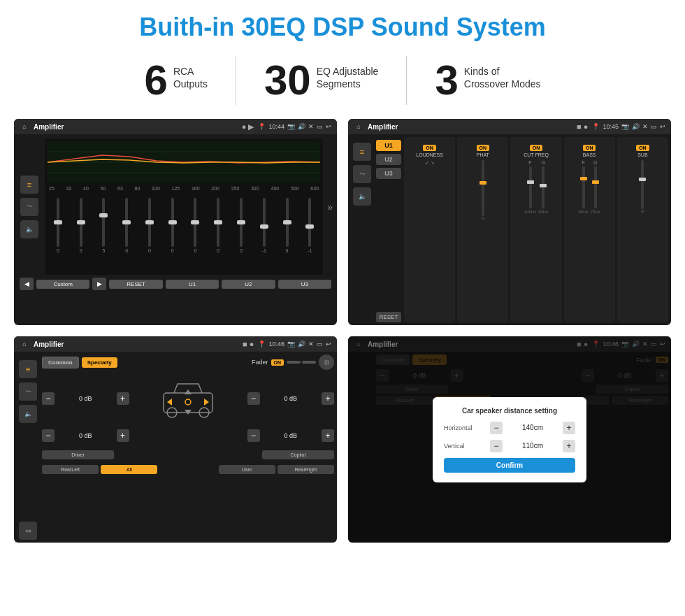 The height and width of the screenshot is (616, 685). What do you see at coordinates (446, 80) in the screenshot?
I see `stat-number-3: 3` at bounding box center [446, 80].